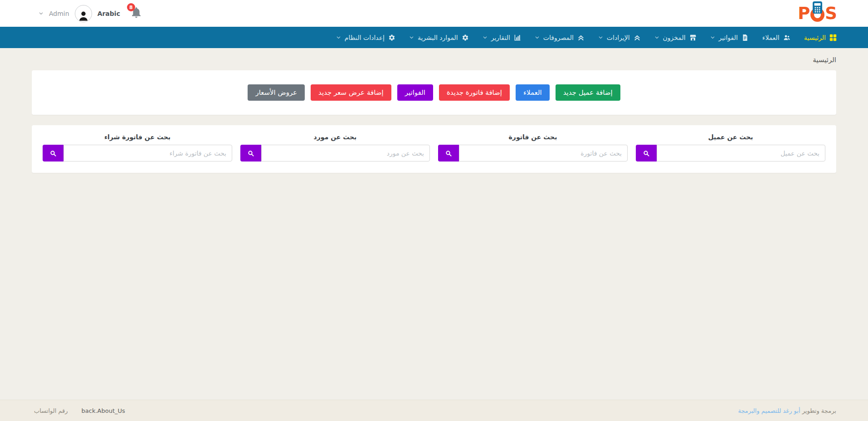  I want to click on nav-label: المخزون, so click(674, 38).